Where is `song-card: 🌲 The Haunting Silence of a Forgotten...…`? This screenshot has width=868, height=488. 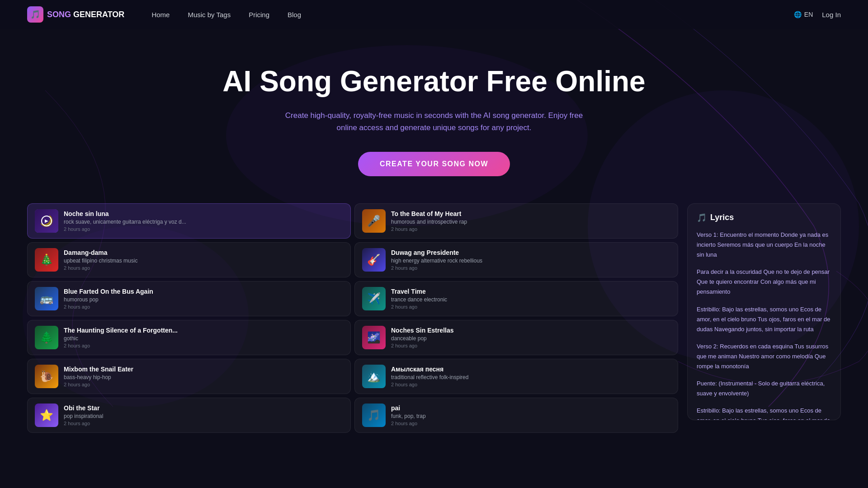 song-card: 🌲 The Haunting Silence of a Forgotten...… is located at coordinates (189, 338).